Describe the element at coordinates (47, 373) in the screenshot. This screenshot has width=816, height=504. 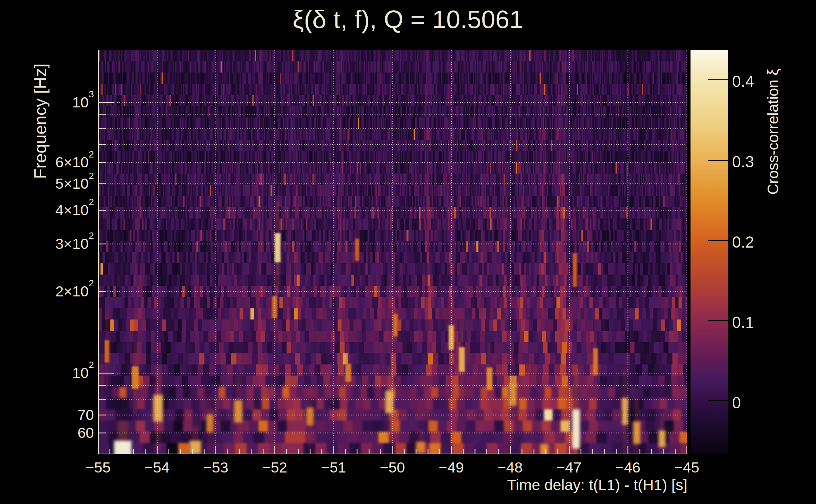
I see `y-tick-label: 102` at that location.